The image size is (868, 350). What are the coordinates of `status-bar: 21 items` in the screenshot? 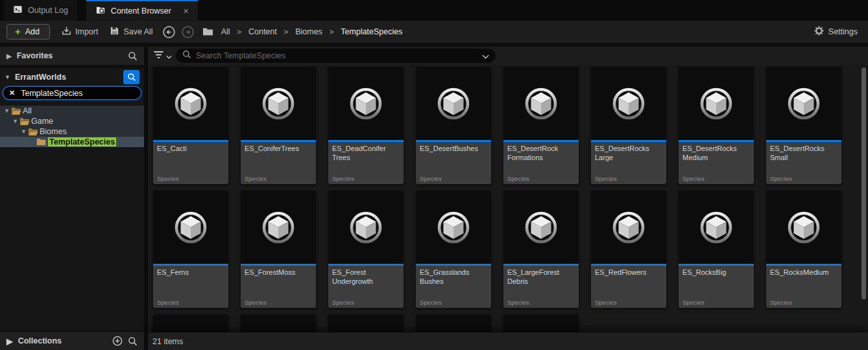 It's located at (508, 341).